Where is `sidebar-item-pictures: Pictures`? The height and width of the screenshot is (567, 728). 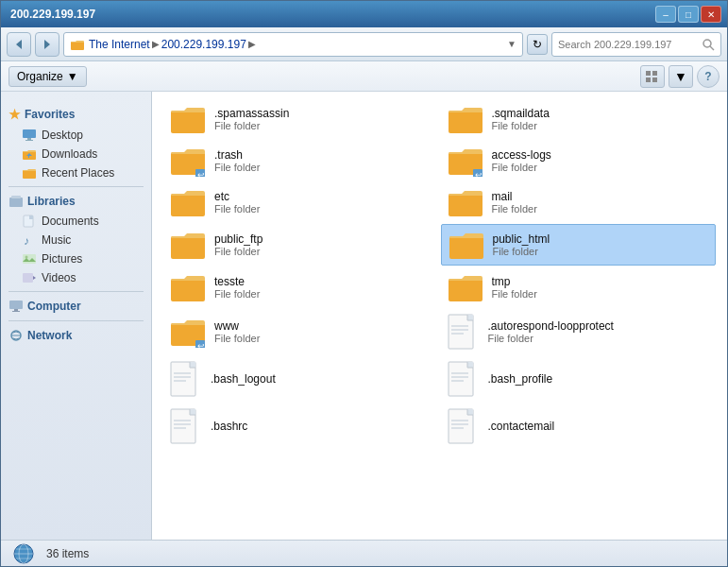 sidebar-item-pictures: Pictures is located at coordinates (76, 259).